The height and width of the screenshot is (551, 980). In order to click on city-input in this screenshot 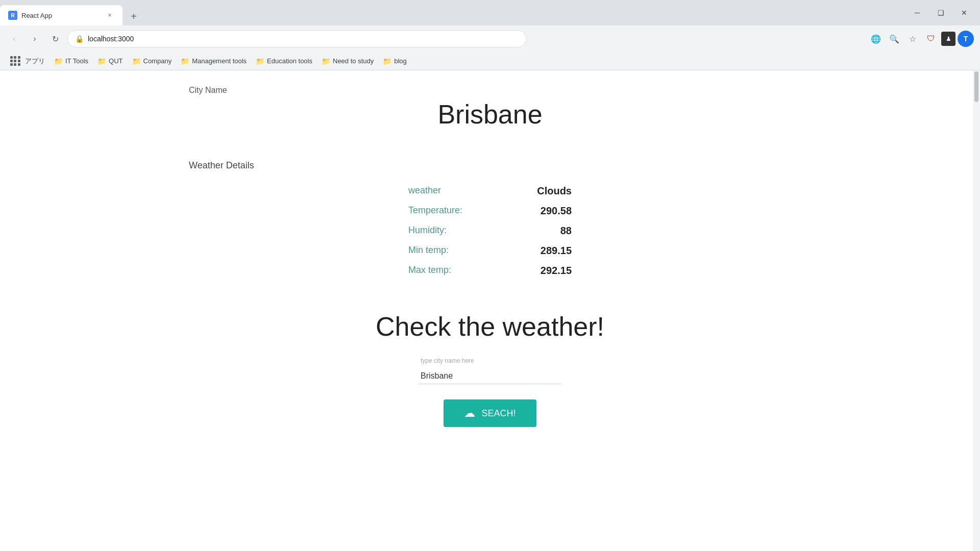, I will do `click(490, 377)`.